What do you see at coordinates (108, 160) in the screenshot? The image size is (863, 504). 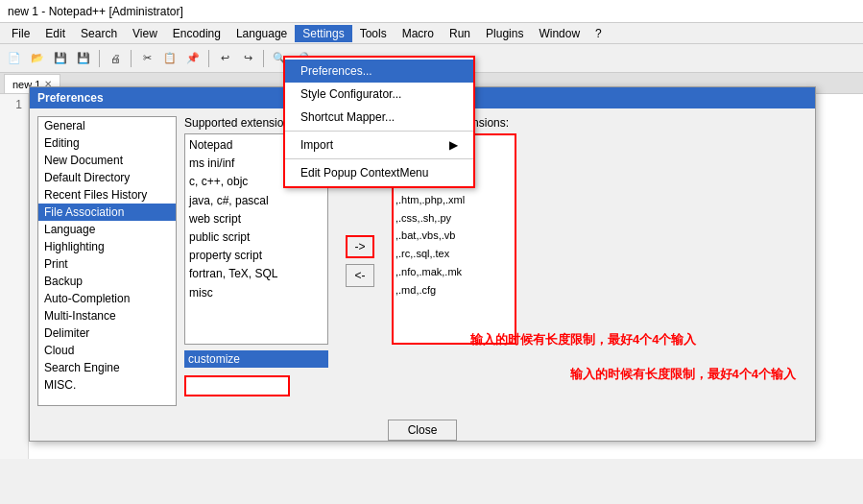 I see `sidebar-new-document: New Document` at bounding box center [108, 160].